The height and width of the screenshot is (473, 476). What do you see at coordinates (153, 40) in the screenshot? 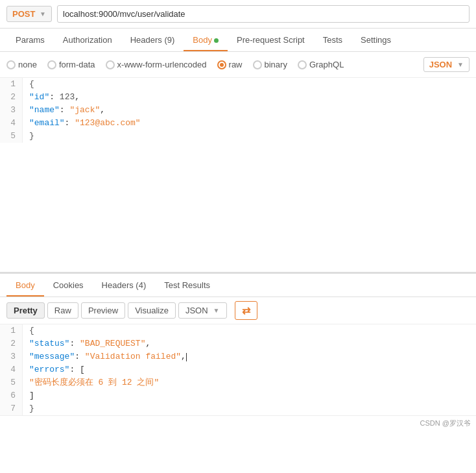
I see `tab-headers: Headers (9)` at bounding box center [153, 40].